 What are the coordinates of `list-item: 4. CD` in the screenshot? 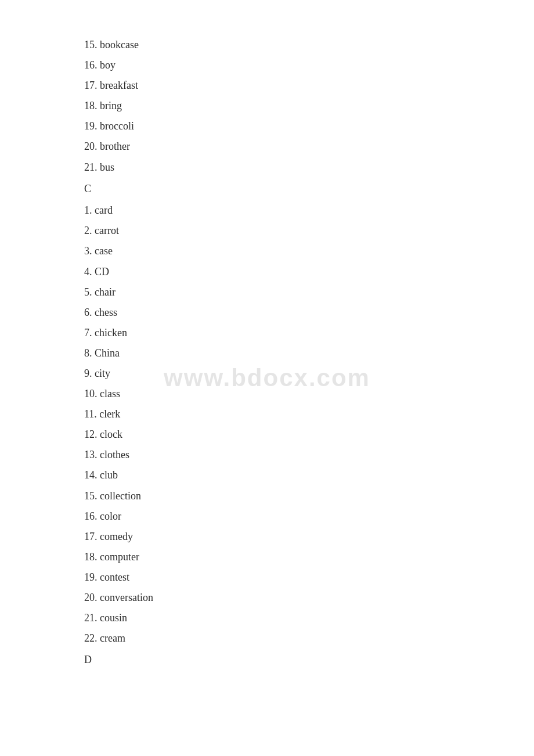 It's located at (267, 272).